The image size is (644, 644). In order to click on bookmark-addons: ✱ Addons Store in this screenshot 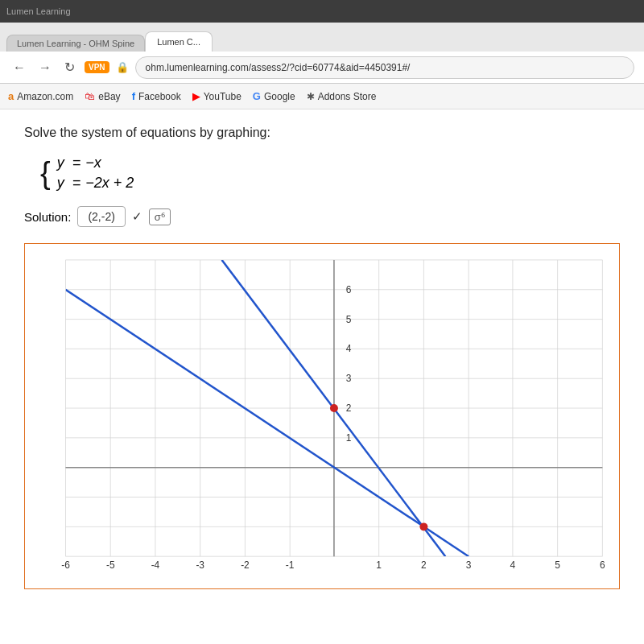, I will do `click(341, 97)`.